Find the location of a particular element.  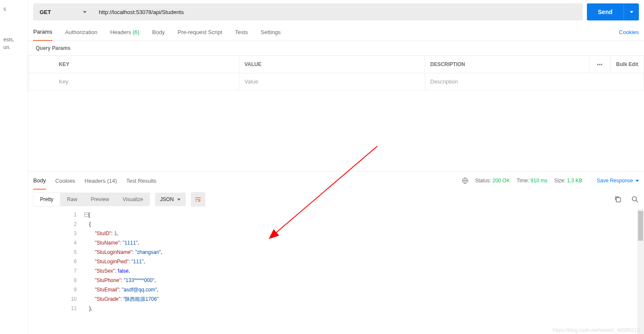

column-checkbox is located at coordinates (41, 64).